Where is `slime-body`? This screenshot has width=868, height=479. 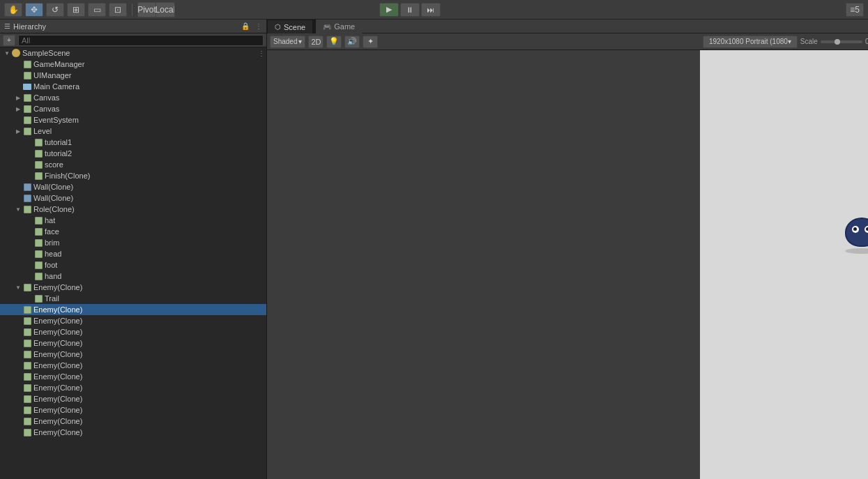 slime-body is located at coordinates (856, 232).